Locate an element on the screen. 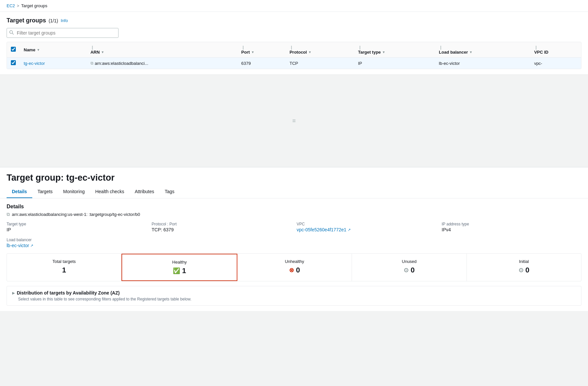 The image size is (588, 386). arn-value: arn:aws:elasticloadbalancing:us-west-1: … is located at coordinates (76, 215).